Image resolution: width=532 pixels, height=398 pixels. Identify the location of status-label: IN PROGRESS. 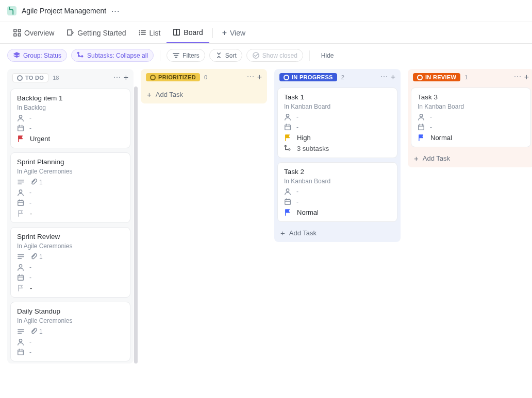
(312, 77).